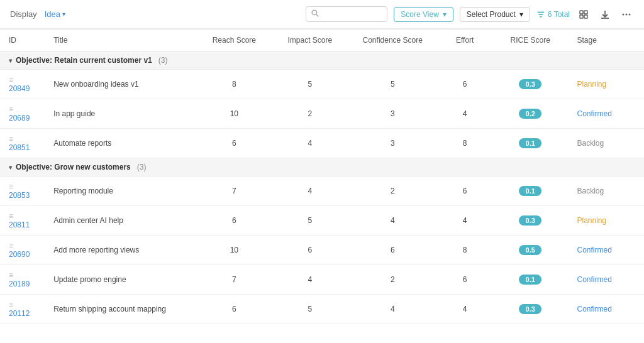 This screenshot has height=343, width=644. Describe the element at coordinates (626, 14) in the screenshot. I see `more-options-button` at that location.